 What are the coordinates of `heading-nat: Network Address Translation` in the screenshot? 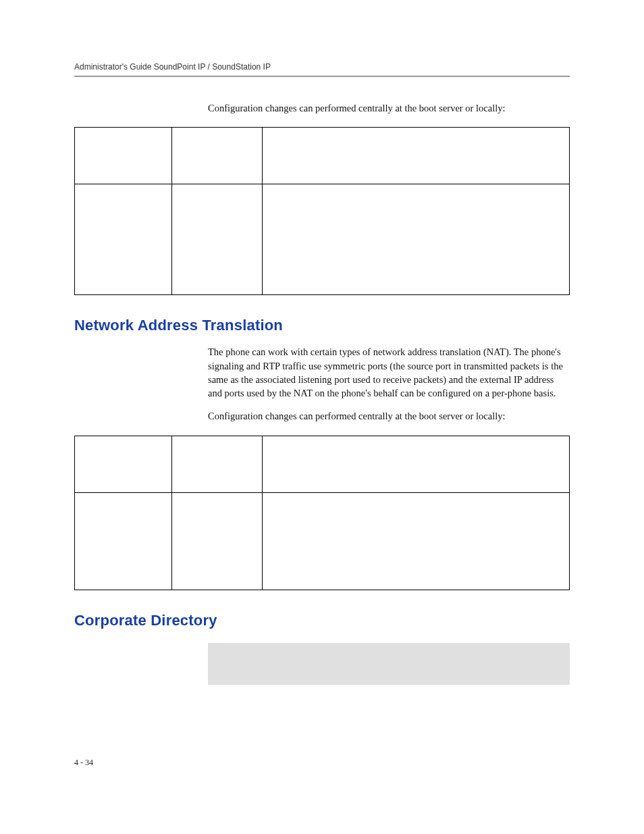 It's located at (322, 325).